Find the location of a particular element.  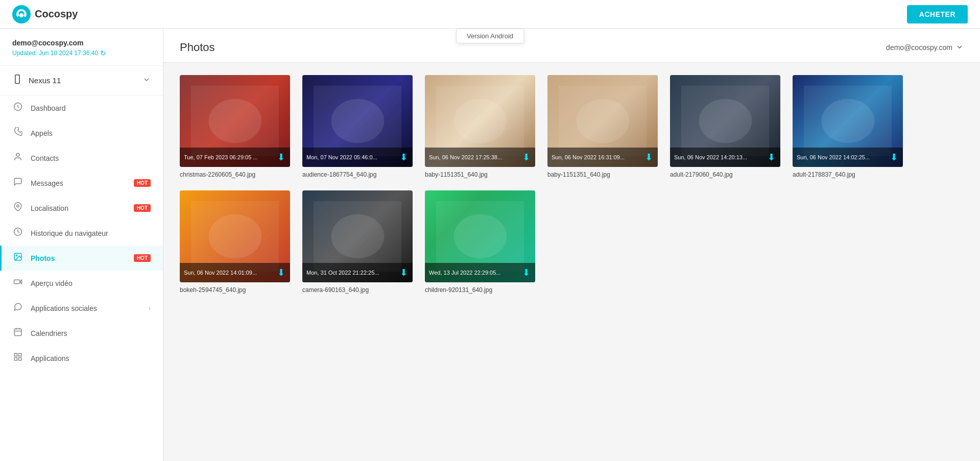

sidebar-item-dashboard: Dashboard is located at coordinates (82, 108).